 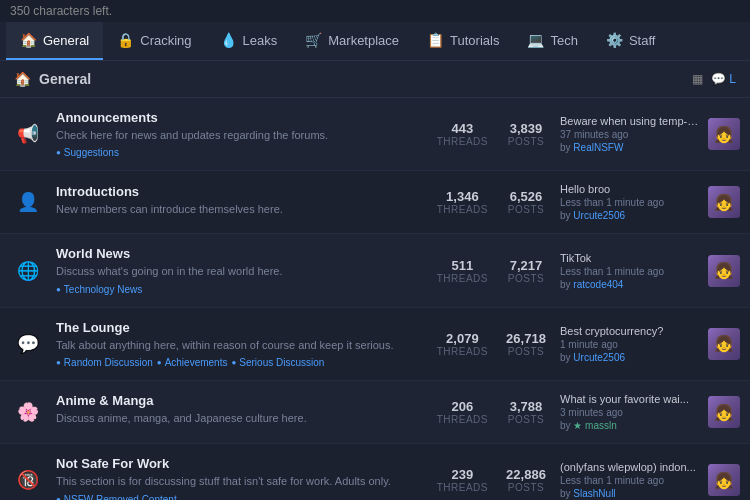 What do you see at coordinates (494, 134) in the screenshot?
I see `forum-stats: 443 THREADS 3,839 POSTS` at bounding box center [494, 134].